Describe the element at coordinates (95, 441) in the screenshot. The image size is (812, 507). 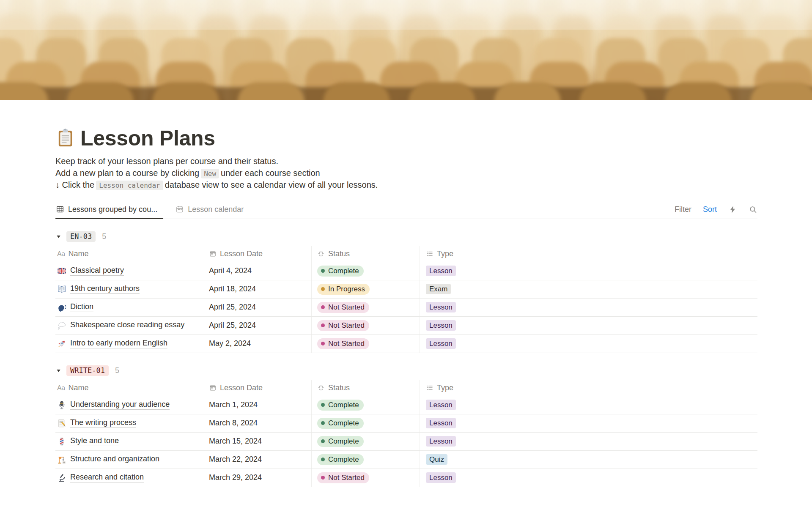
I see `lesson-title-link: Style and tone` at that location.